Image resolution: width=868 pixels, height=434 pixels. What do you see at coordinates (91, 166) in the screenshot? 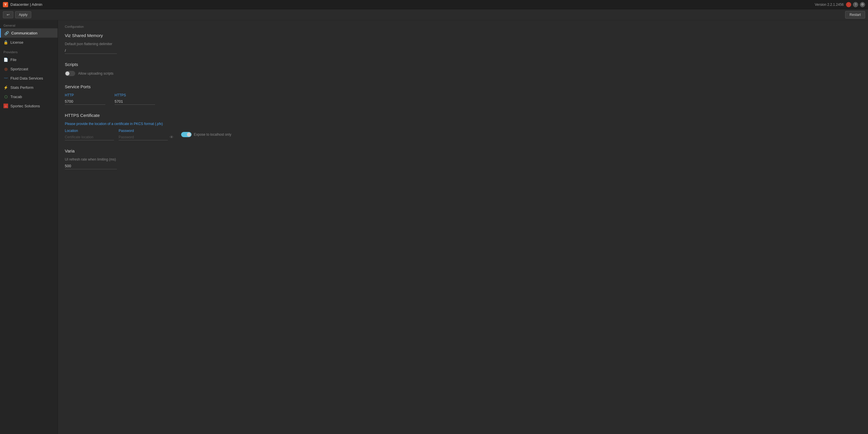
I see `refresh-rate-input` at bounding box center [91, 166].